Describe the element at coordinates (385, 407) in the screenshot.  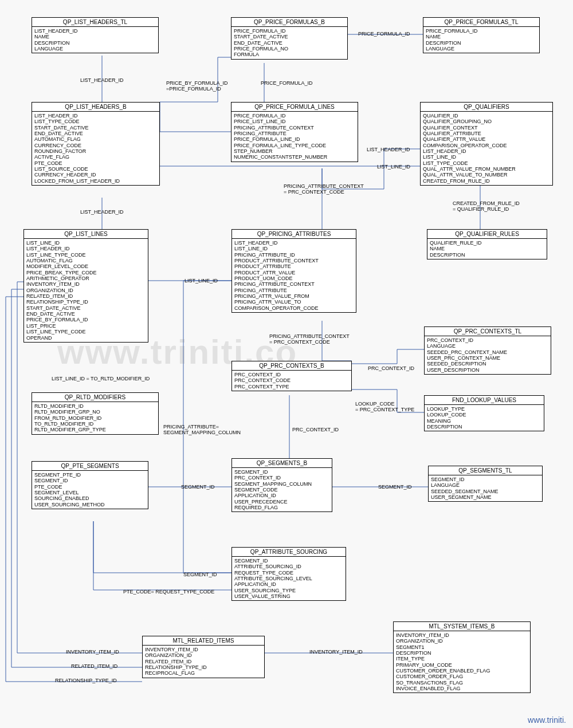
I see `rel-lookup-code: LOOKUP_CODE = PRC_CONTEXT_TYPE` at that location.